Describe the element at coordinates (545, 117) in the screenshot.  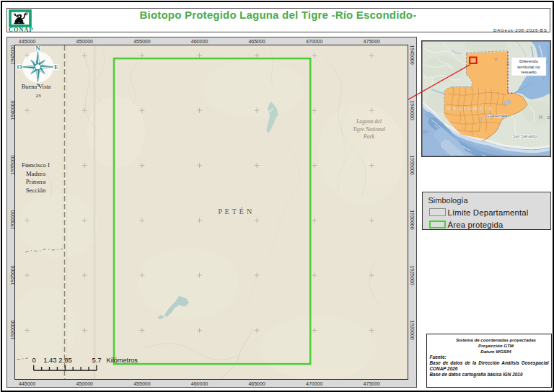
I see `svg-text: H o` at that location.